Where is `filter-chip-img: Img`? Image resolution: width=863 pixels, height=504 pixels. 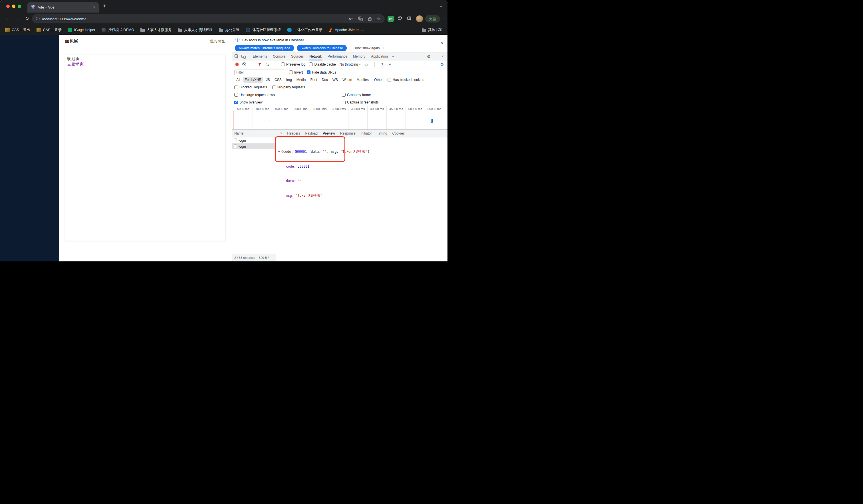 filter-chip-img: Img is located at coordinates (289, 80).